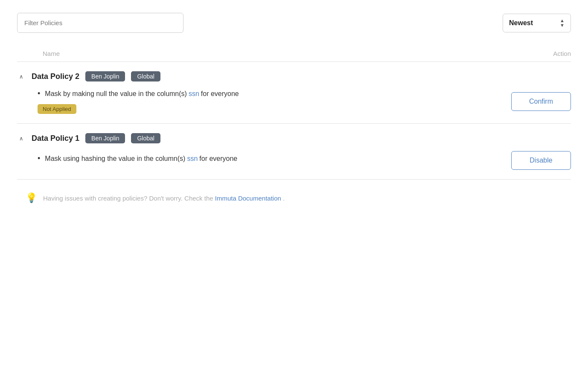  Describe the element at coordinates (537, 23) in the screenshot. I see `sort-dropdown: Newest ▲▼` at that location.